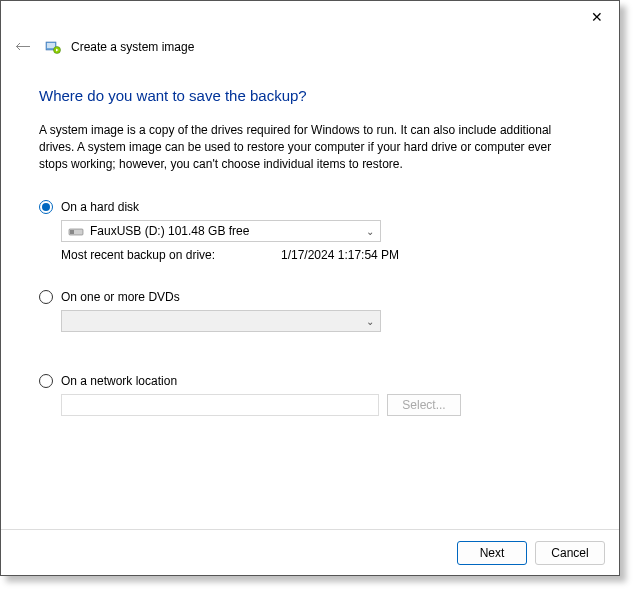  Describe the element at coordinates (46, 207) in the screenshot. I see `radio-hard-disk` at that location.